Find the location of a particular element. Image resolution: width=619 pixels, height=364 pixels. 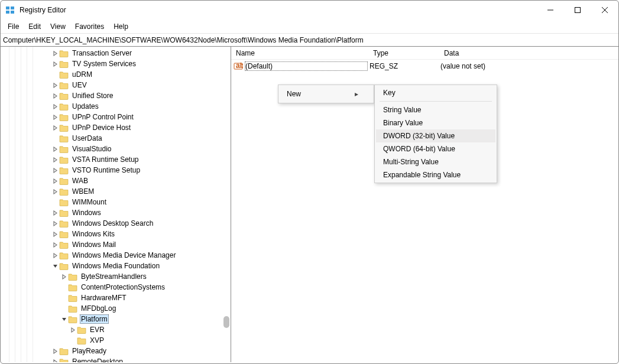

tree-item: VSTA Runtime Setup is located at coordinates (117, 160).